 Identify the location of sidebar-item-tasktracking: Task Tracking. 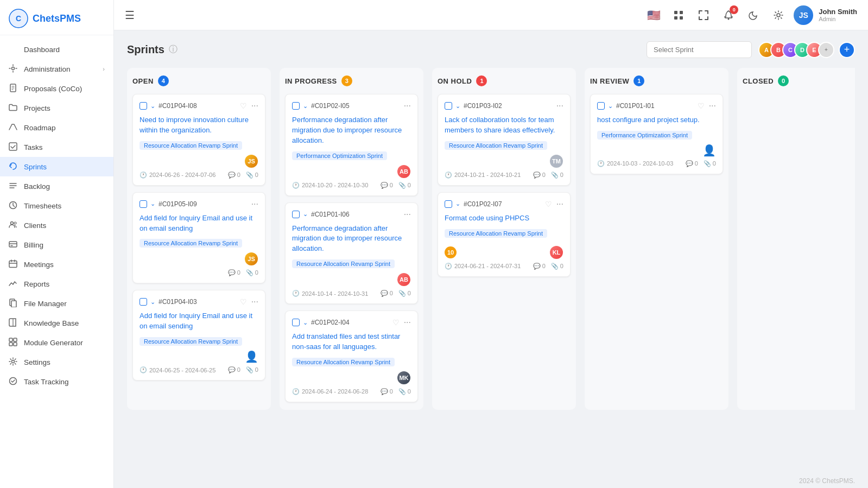
(56, 382).